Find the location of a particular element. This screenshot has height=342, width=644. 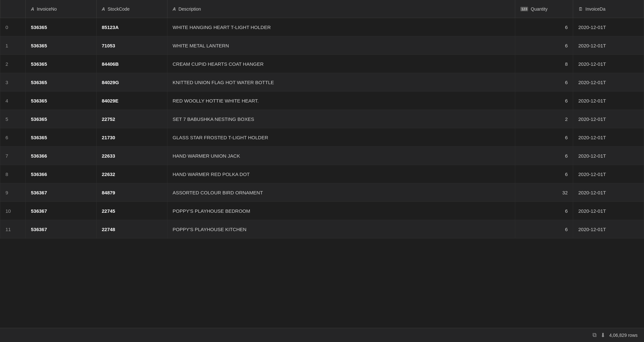

header-stockcode-label: StockCode is located at coordinates (118, 9).